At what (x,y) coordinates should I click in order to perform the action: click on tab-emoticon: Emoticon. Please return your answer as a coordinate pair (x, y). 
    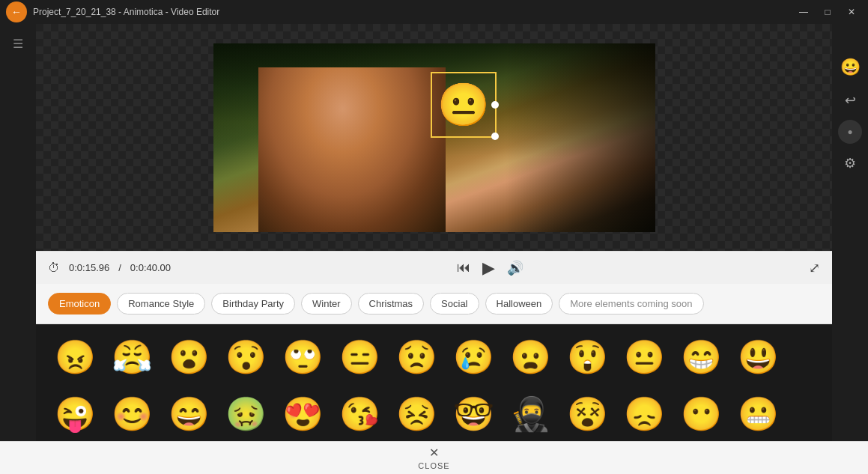
    Looking at the image, I should click on (79, 304).